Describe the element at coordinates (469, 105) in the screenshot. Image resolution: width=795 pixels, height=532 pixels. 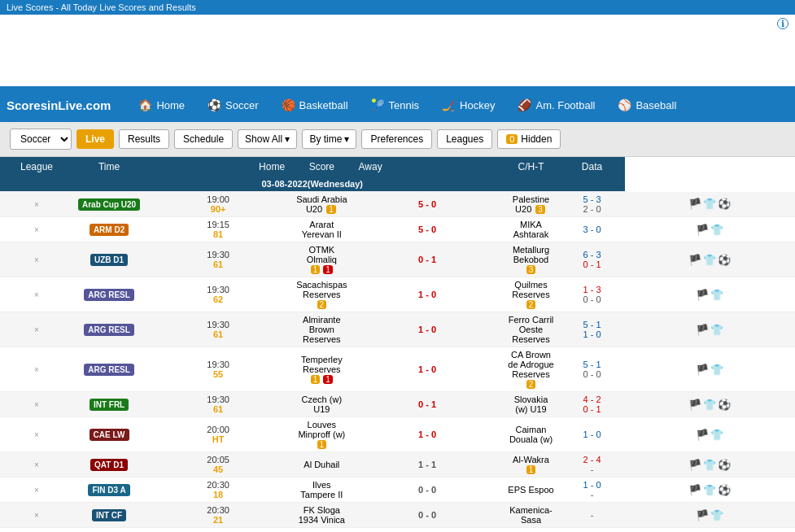
I see `nav-item-hockey: 🏒 Hockey` at that location.